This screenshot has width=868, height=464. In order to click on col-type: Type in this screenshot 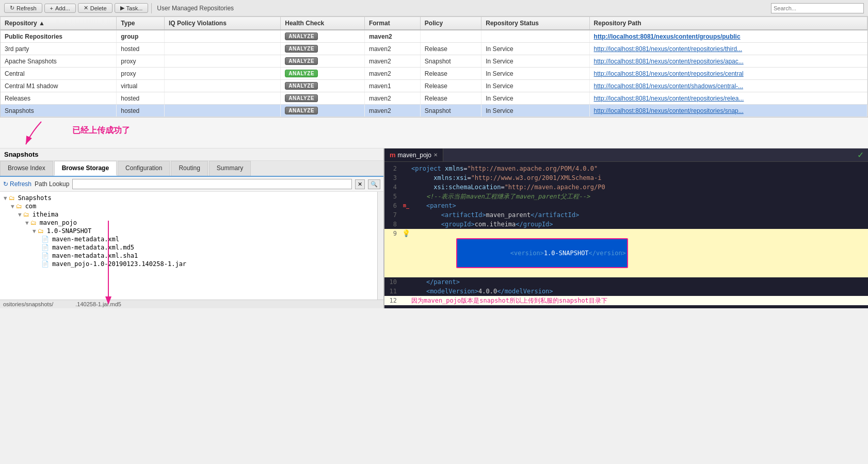, I will do `click(140, 24)`.